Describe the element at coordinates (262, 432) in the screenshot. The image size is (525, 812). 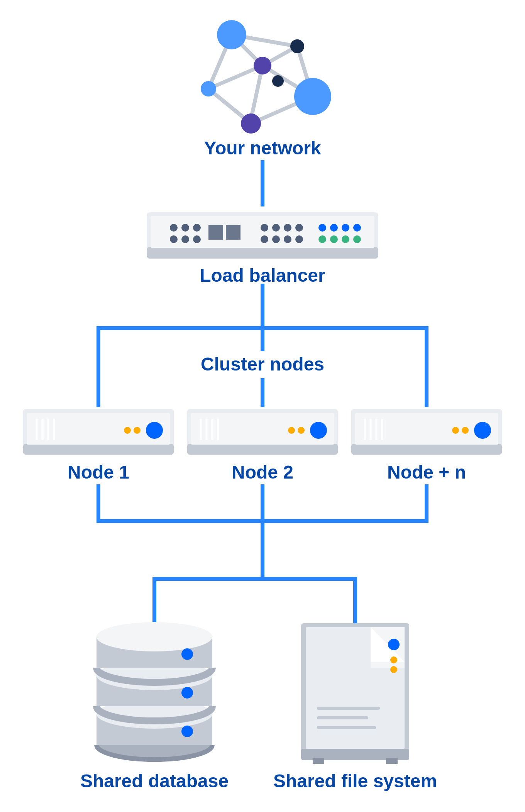
I see `node-2-icon` at that location.